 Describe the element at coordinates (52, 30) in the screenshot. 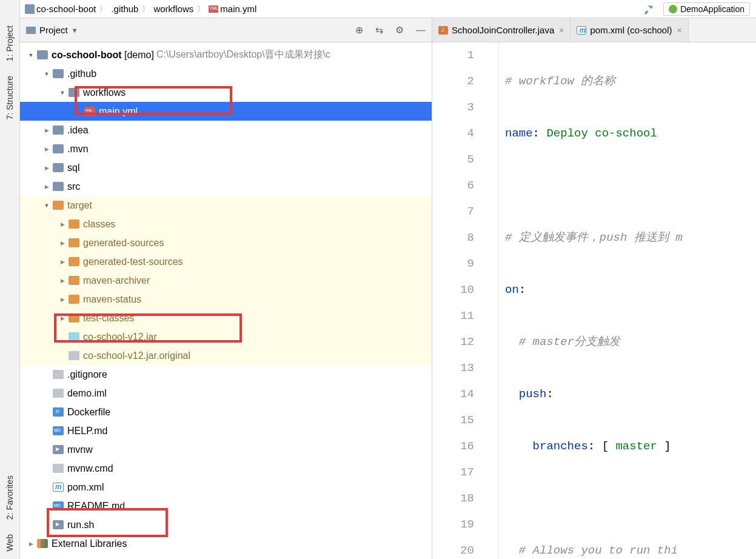

I see `project-view-selector: Project ▼` at that location.